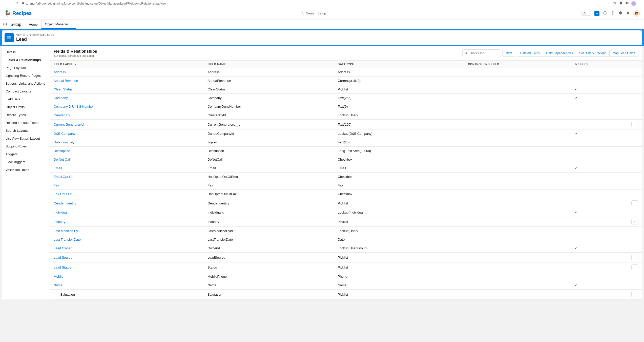  Describe the element at coordinates (26, 75) in the screenshot. I see `sidebar-item-lightning-record-pages: Lightning Record Pages` at that location.